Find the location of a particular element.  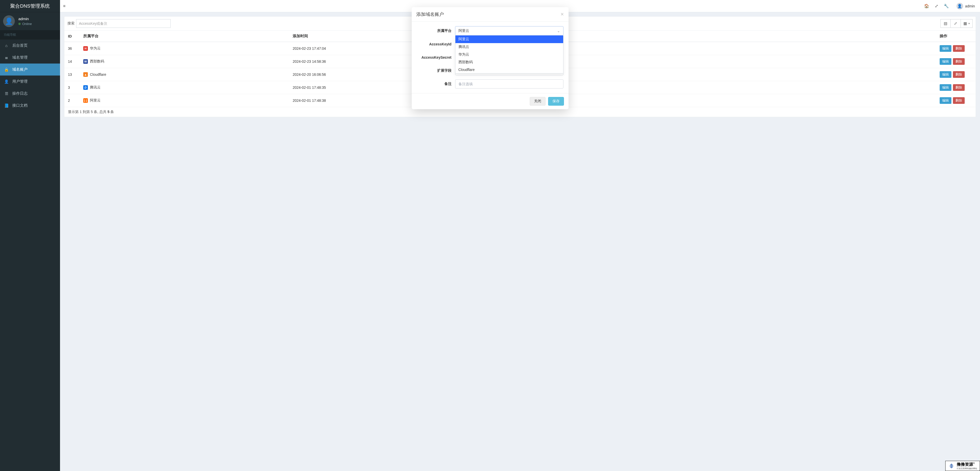

label-akid: AccessKeyId is located at coordinates (436, 44).